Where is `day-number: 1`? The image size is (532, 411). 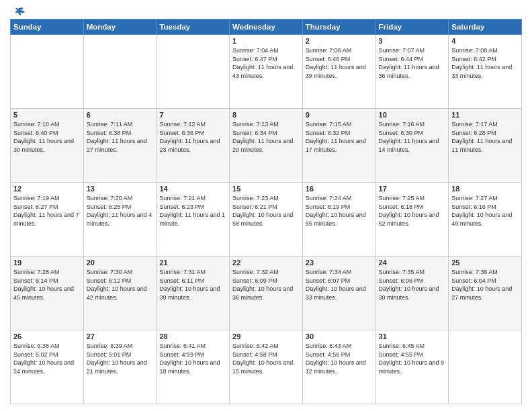 day-number: 1 is located at coordinates (266, 41).